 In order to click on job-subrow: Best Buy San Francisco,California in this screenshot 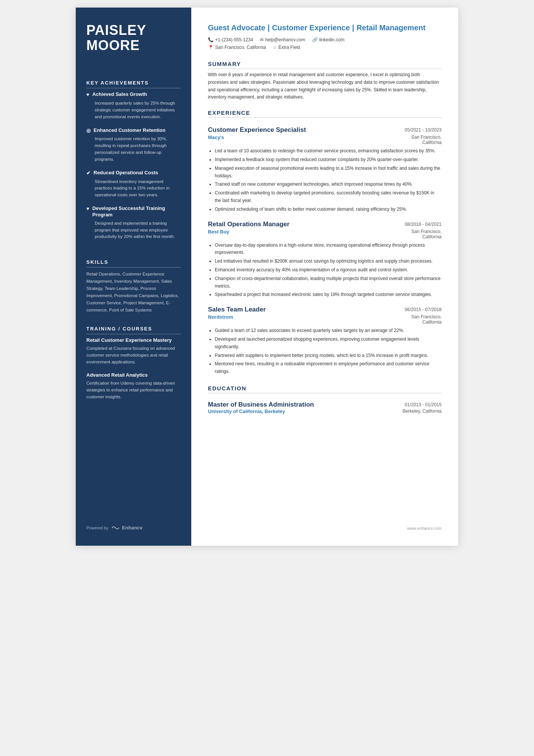, I will do `click(325, 234)`.